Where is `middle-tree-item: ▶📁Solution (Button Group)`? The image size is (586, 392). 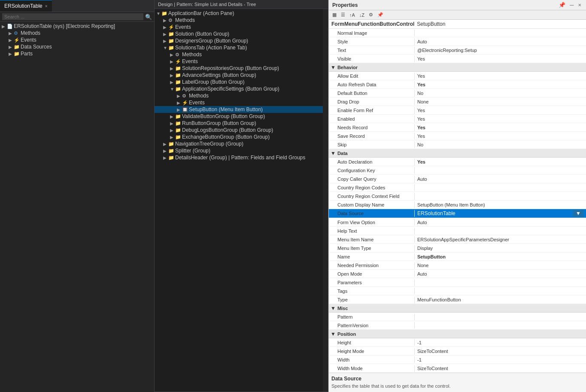 middle-tree-item: ▶📁Solution (Button Group) is located at coordinates (239, 34).